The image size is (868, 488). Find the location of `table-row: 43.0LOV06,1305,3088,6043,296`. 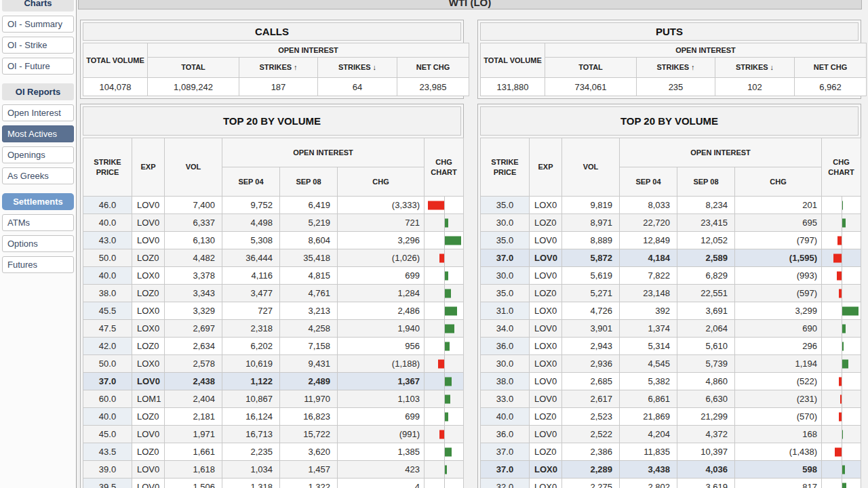

table-row: 43.0LOV06,1305,3088,6043,296 is located at coordinates (274, 241).